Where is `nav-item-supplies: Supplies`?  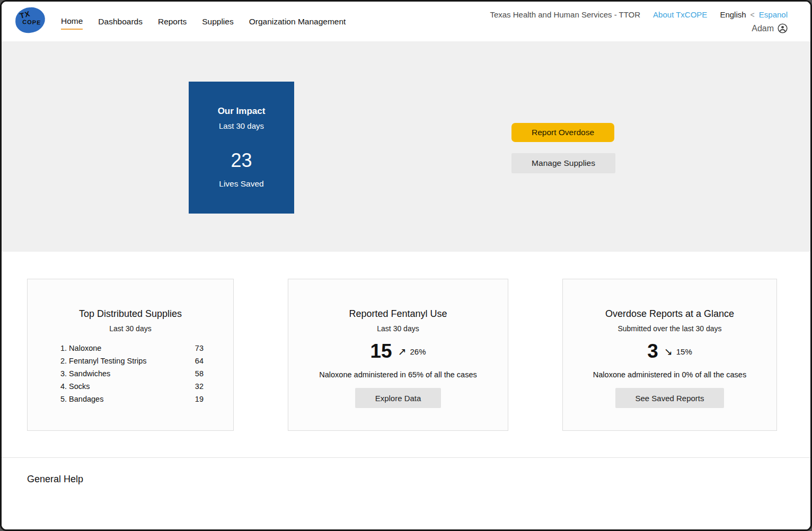 nav-item-supplies: Supplies is located at coordinates (217, 21).